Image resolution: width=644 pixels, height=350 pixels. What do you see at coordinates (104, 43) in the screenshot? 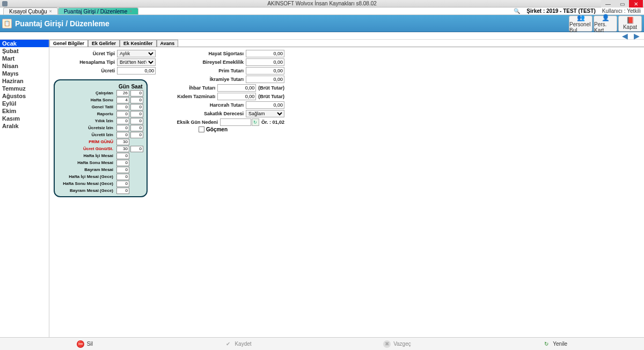
I see `sub-tab: Ek Gelirler` at bounding box center [104, 43].